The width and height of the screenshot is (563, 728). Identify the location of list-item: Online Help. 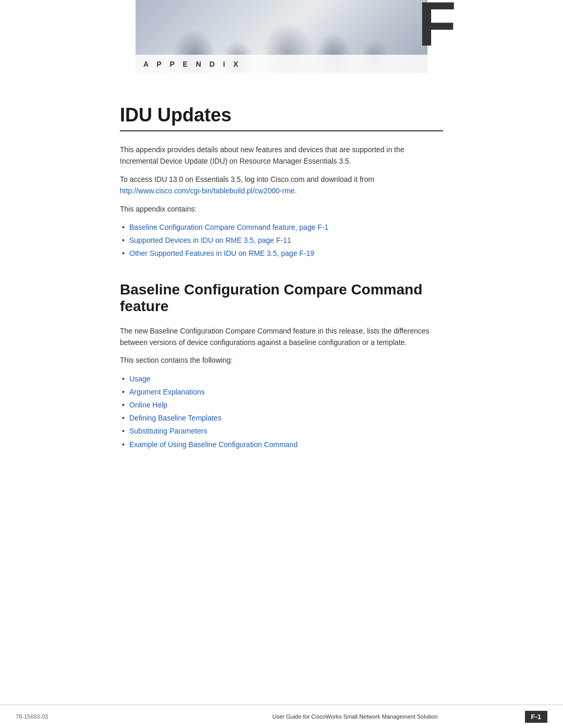
(282, 405).